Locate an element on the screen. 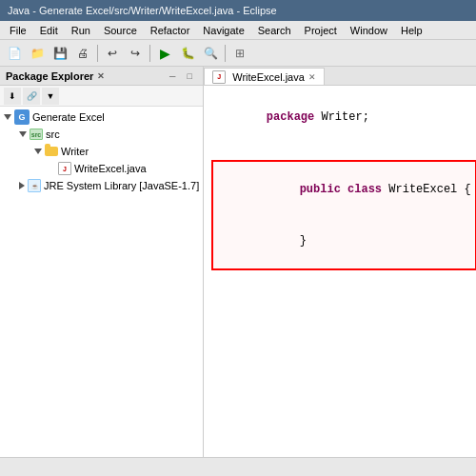  panel-explorer-header: Package Explorer ✕ ─ □ is located at coordinates (101, 76).